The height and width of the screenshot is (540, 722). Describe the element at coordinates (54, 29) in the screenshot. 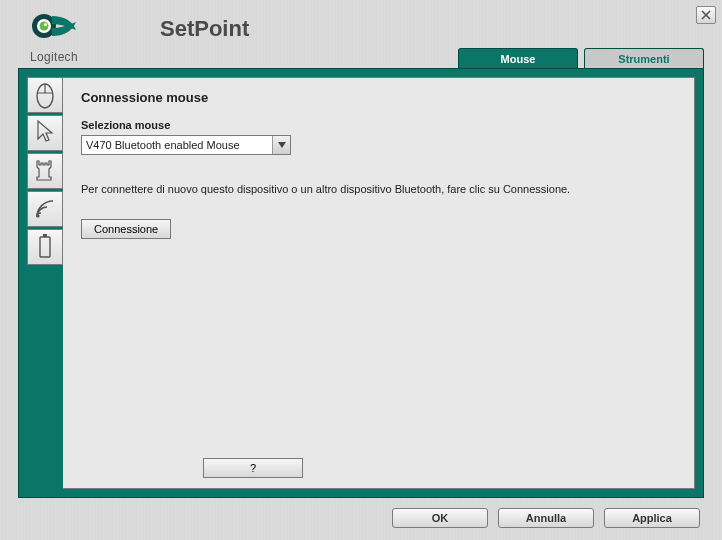

I see `logitech-logo-icon` at that location.